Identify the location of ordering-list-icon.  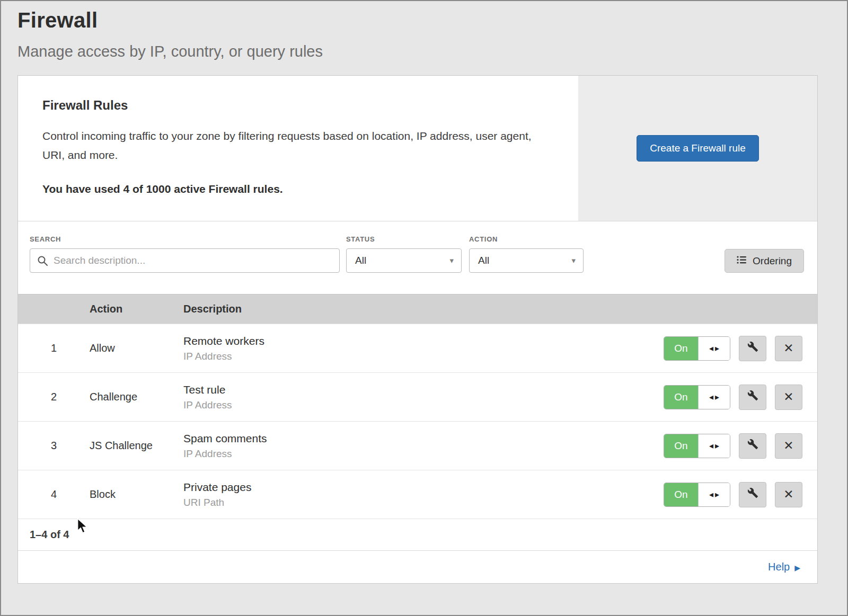
(742, 261).